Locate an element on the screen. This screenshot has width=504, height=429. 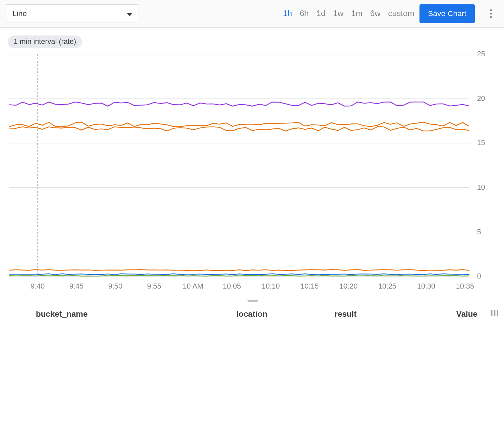
save-chart-button: Save Chart is located at coordinates (447, 14).